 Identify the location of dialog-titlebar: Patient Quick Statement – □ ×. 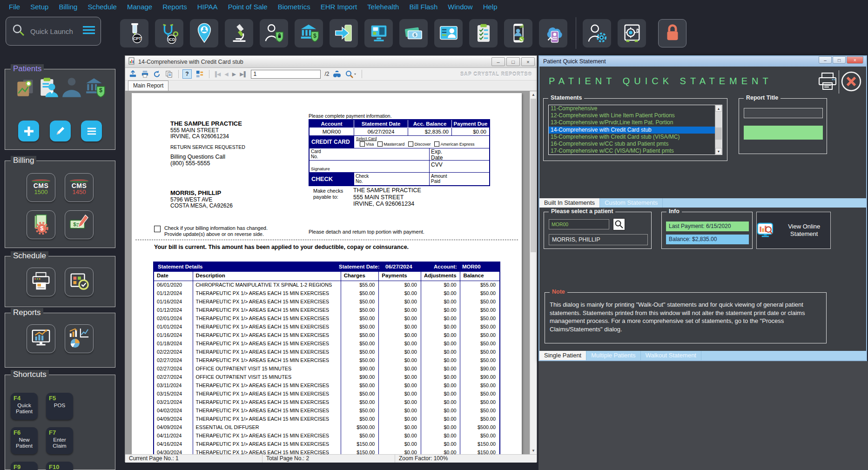
(703, 61).